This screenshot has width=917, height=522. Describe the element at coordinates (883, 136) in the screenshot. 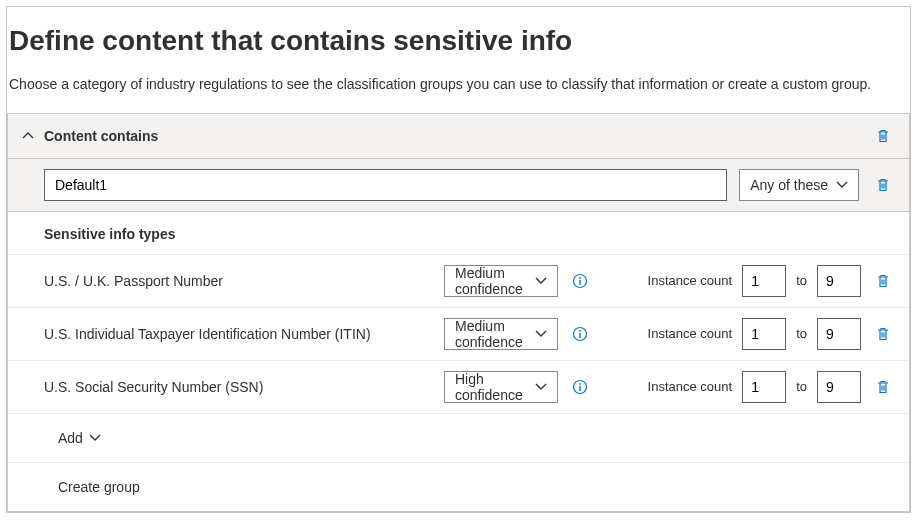

I see `delete-panel-button` at that location.